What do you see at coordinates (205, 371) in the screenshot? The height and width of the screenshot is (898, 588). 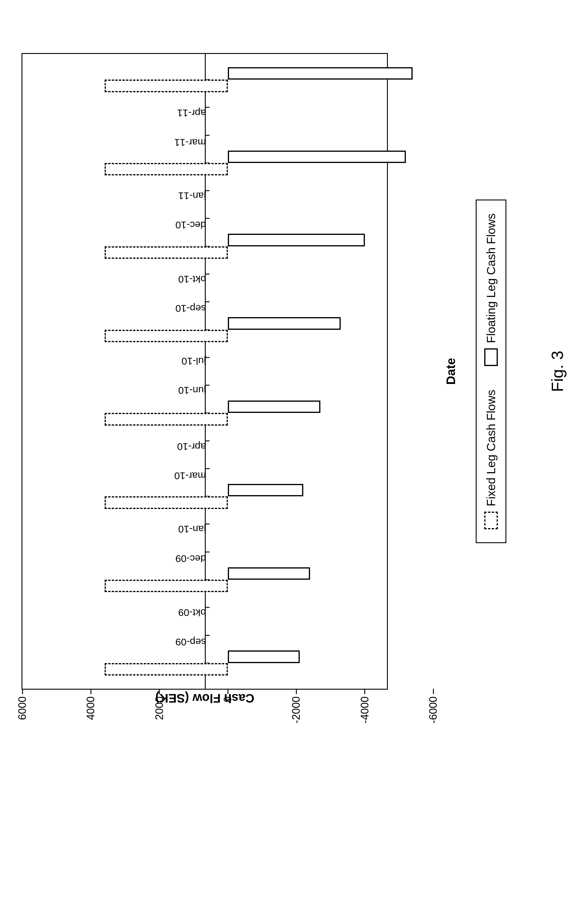 I see `x-axis-line` at bounding box center [205, 371].